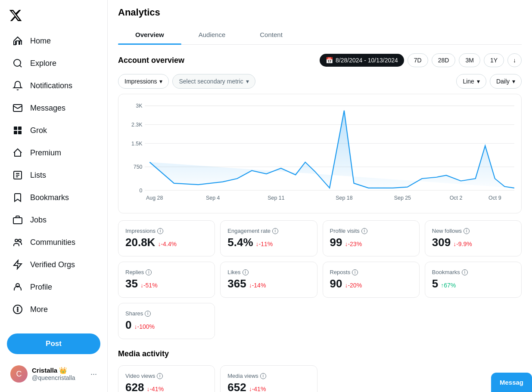 The image size is (532, 392). Describe the element at coordinates (512, 382) in the screenshot. I see `message-notification-bubble: Messag` at that location.